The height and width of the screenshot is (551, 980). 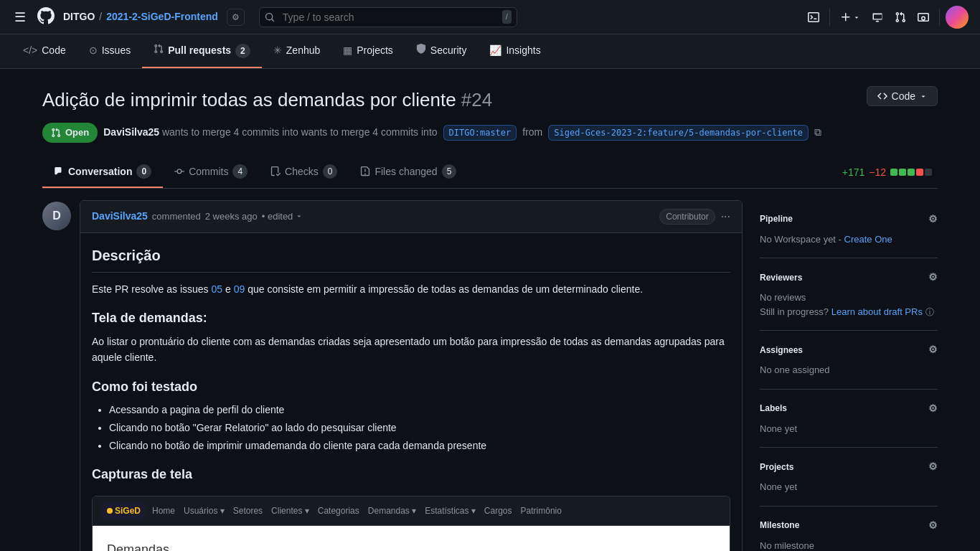 I want to click on pr-tabs: Conversation 0 Commits 4 Checks 0 Files …, so click(x=490, y=173).